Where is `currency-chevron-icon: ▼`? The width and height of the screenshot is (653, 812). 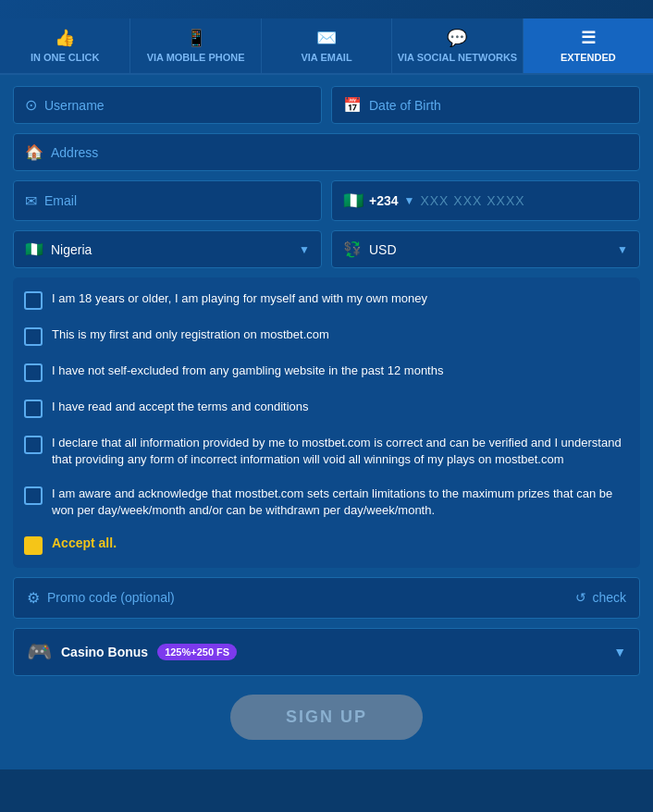 currency-chevron-icon: ▼ is located at coordinates (622, 250).